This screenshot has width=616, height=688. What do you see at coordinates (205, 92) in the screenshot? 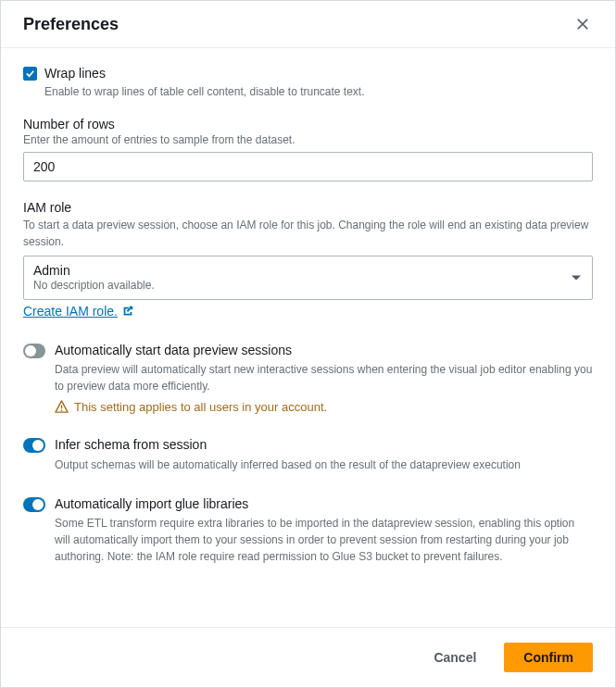
I see `wrap-lines-desc: Enable to wrap lines of table cell conte…` at bounding box center [205, 92].